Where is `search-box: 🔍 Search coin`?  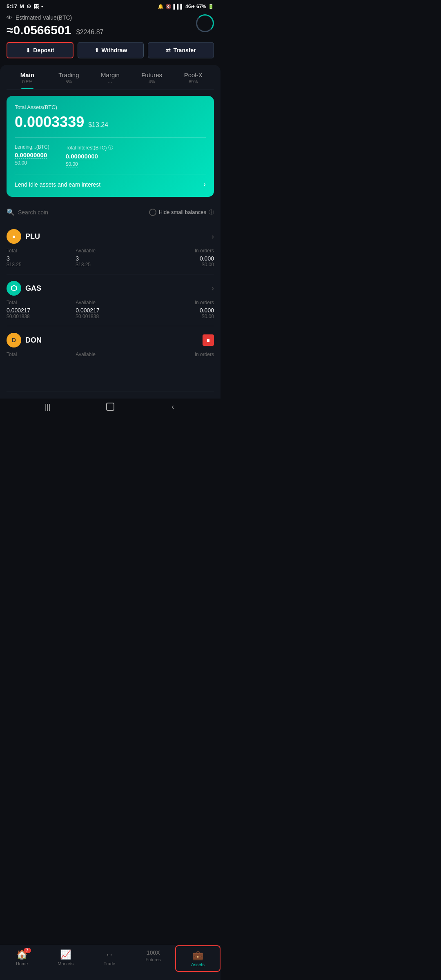 search-box: 🔍 Search coin is located at coordinates (27, 212).